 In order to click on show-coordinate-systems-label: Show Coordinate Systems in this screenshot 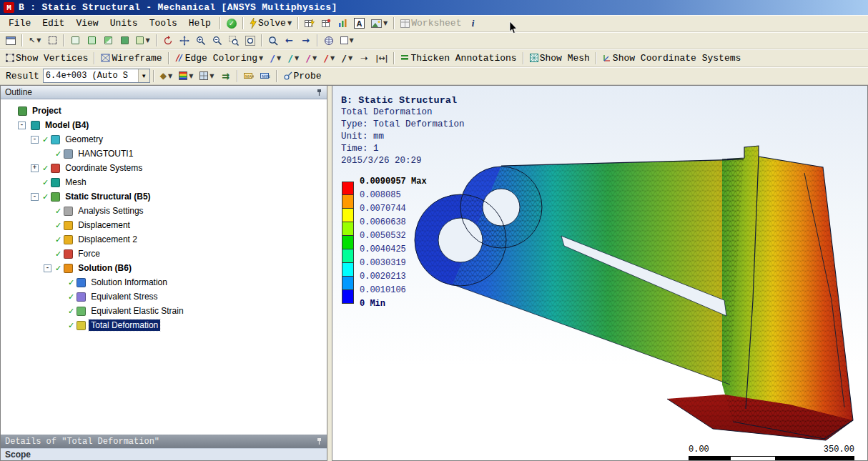, I will do `click(676, 59)`.